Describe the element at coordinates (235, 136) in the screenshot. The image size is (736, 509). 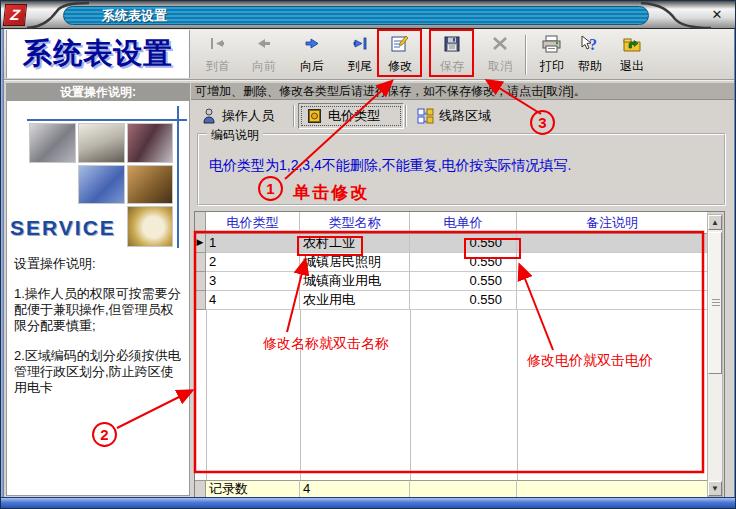
I see `groupbox-title: 编码说明` at that location.